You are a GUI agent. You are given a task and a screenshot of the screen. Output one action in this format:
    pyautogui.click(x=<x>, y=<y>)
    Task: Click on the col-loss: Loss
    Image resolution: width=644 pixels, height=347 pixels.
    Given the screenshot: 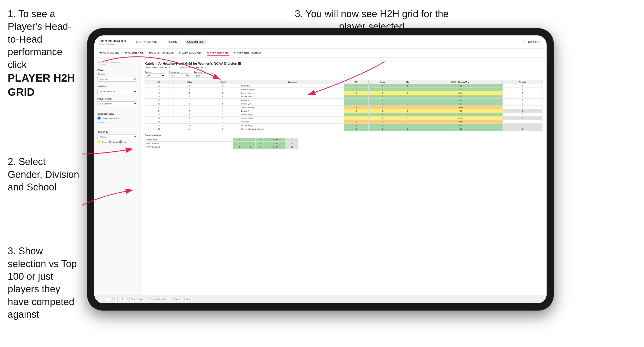 What is the action you would take?
    pyautogui.click(x=383, y=82)
    